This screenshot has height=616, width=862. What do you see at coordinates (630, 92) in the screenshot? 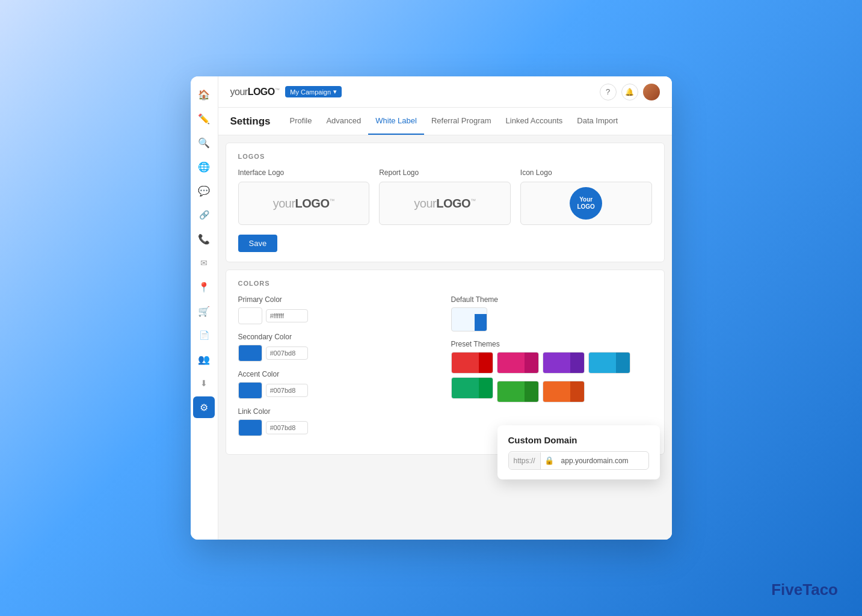
I see `header-right: ? 🔔` at bounding box center [630, 92].